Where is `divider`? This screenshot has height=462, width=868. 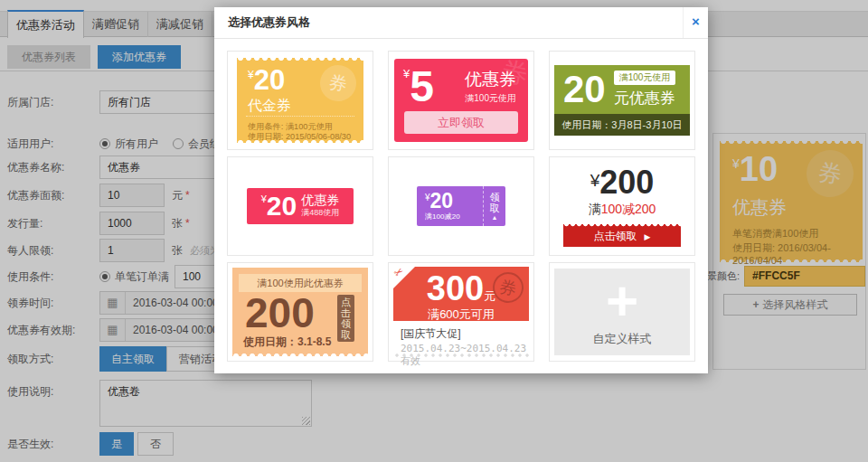 divider is located at coordinates (300, 116).